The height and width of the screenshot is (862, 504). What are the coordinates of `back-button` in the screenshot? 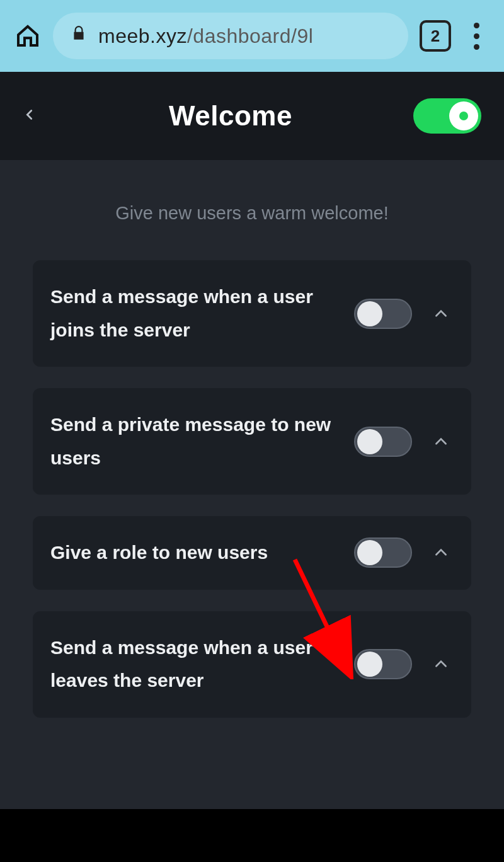 It's located at (35, 116).